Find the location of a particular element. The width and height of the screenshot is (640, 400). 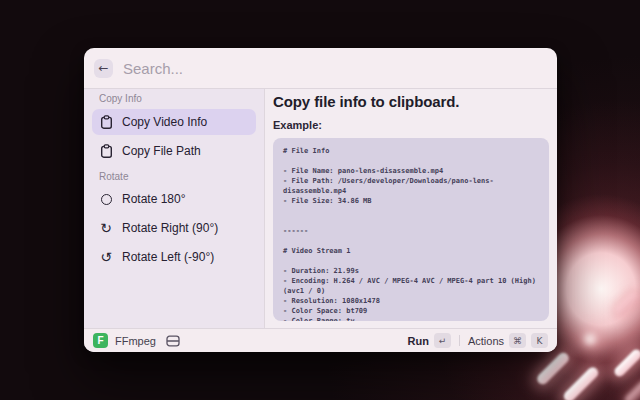

run-button: Run ↵ is located at coordinates (430, 340).